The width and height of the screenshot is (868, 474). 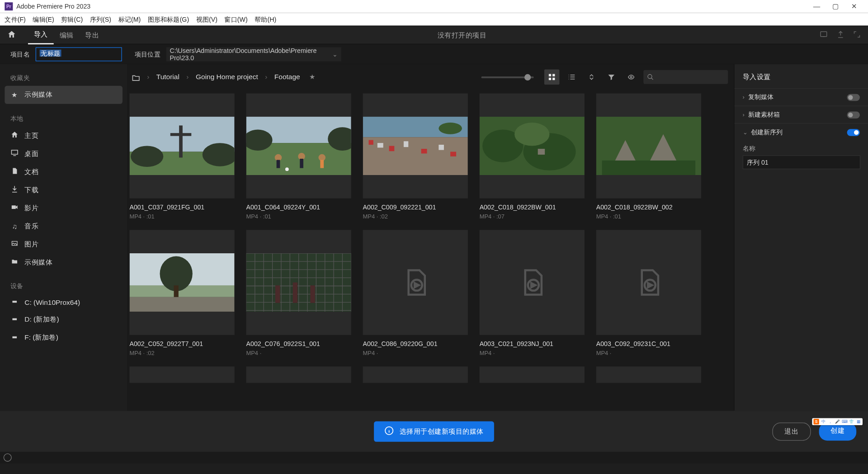 I want to click on search-input, so click(x=685, y=77).